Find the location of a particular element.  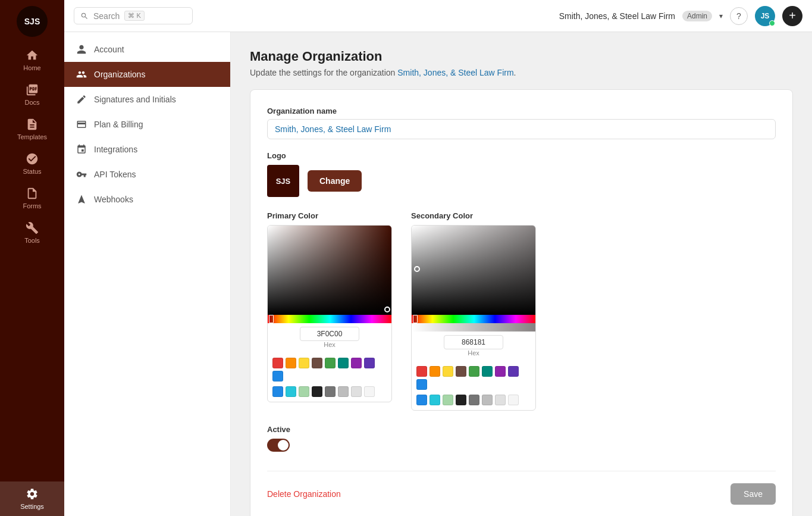

save-button: Save is located at coordinates (753, 494).